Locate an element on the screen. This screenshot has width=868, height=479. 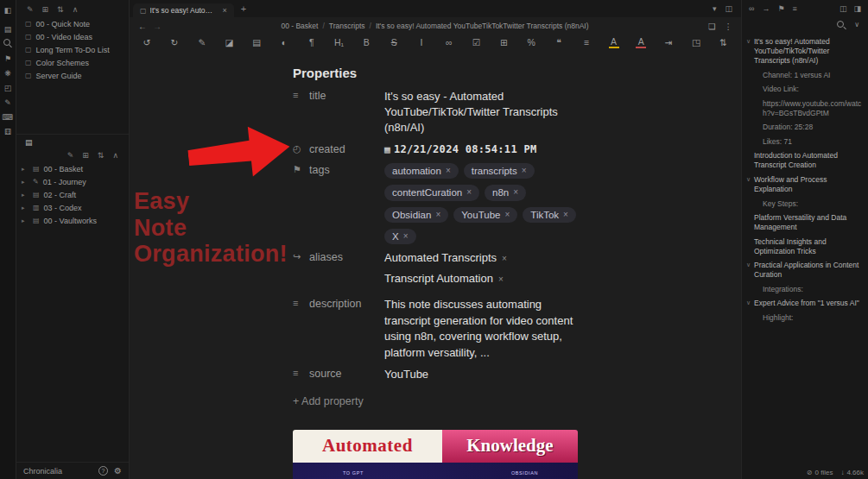
list-icon: ≡ is located at coordinates (586, 42).